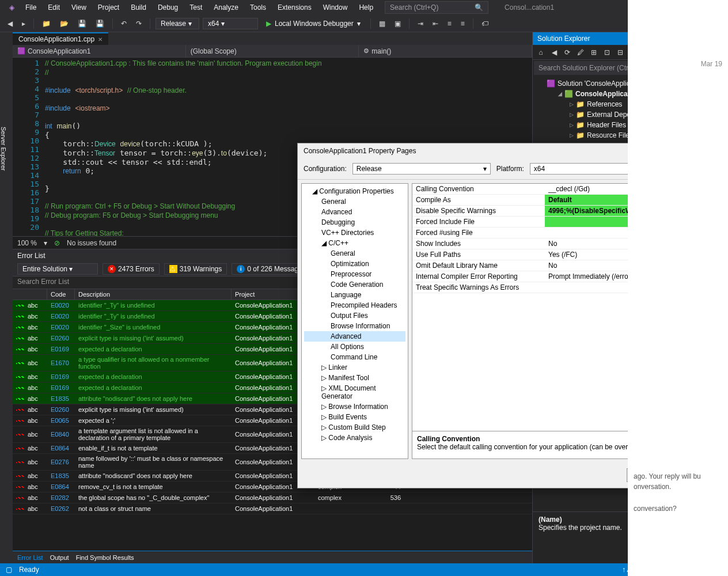 This screenshot has width=728, height=576. I want to click on save-icon: 💾, so click(82, 24).